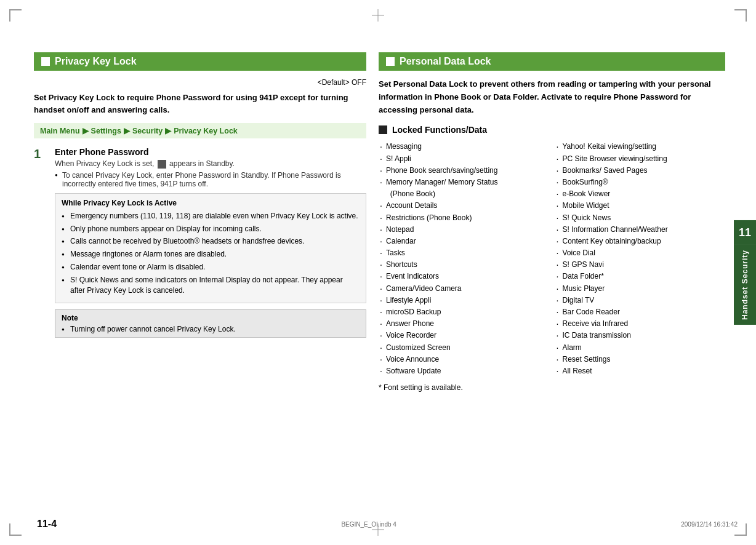 The height and width of the screenshot is (545, 756). Describe the element at coordinates (211, 242) in the screenshot. I see `step-1-content: Enter Phone Password When Privacy Key Lo…` at that location.